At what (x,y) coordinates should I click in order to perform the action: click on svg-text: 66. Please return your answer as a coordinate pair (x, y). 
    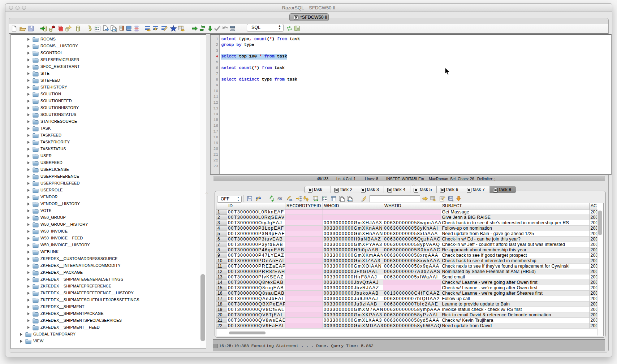
    Looking at the image, I should click on (280, 199).